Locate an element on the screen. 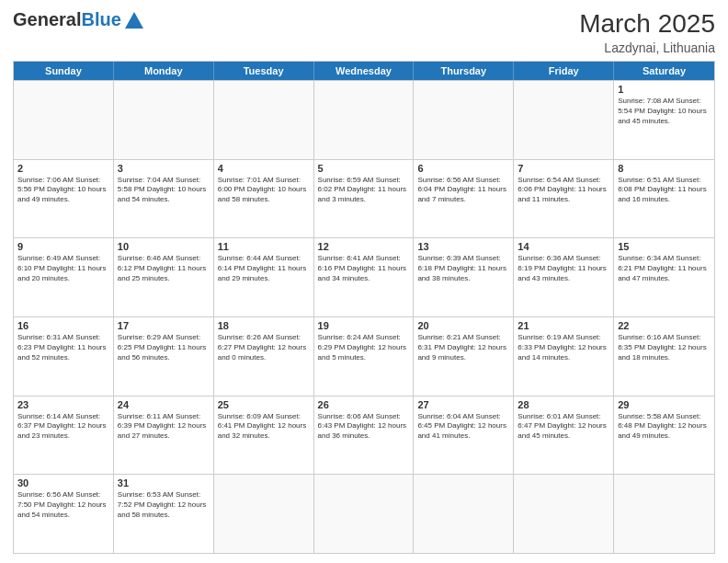  logo-blue-text: Blue is located at coordinates (101, 20).